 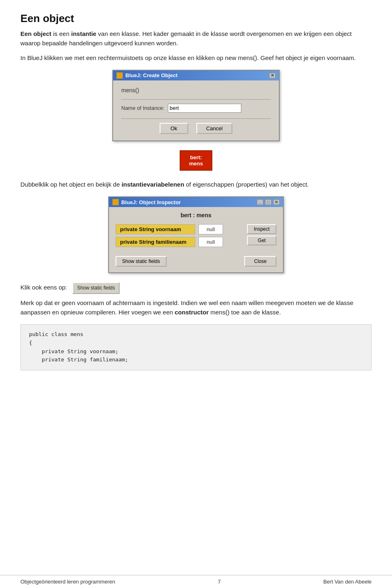 What do you see at coordinates (262, 235) in the screenshot?
I see `inspector-side-buttons: Inspect Get` at bounding box center [262, 235].